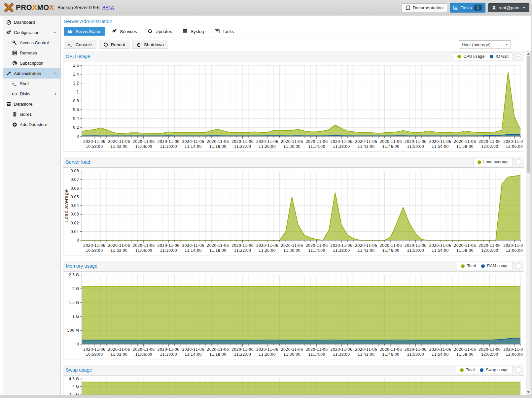 This screenshot has height=398, width=532. I want to click on sidebar-item-disks: Disks, so click(32, 94).